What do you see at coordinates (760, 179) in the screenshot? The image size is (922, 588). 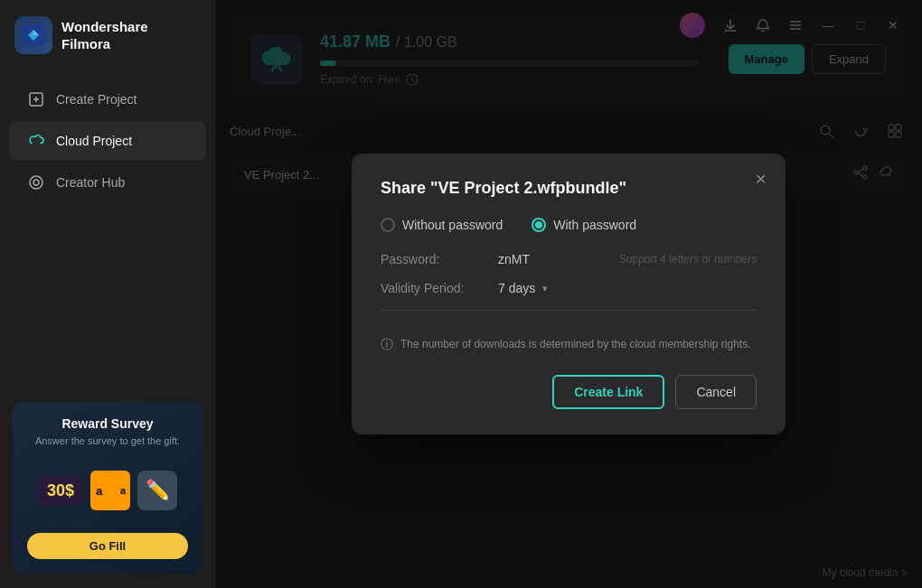 I see `modal-close-button: ✕` at bounding box center [760, 179].